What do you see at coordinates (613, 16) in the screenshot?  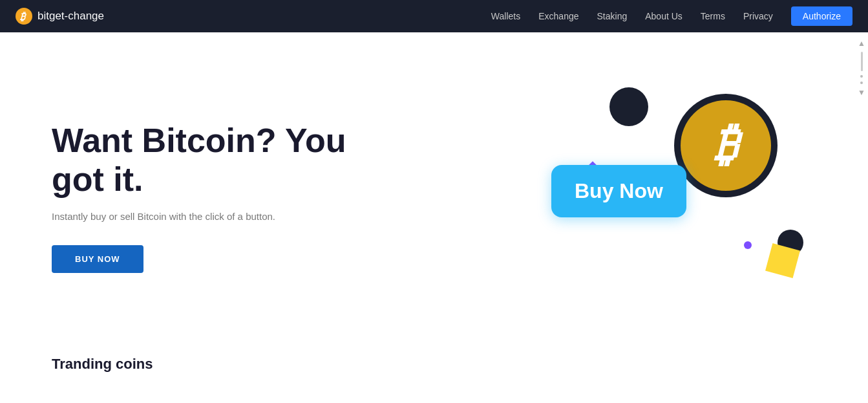 I see `nav-staking: Staking` at bounding box center [613, 16].